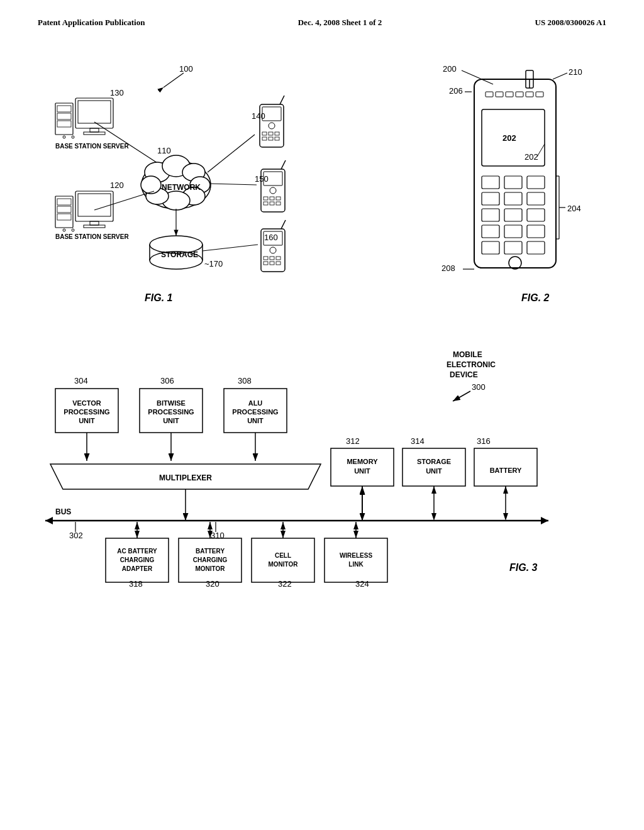 This screenshot has height=830, width=644. What do you see at coordinates (283, 556) in the screenshot?
I see `cell-mon-l1: CELL` at bounding box center [283, 556].